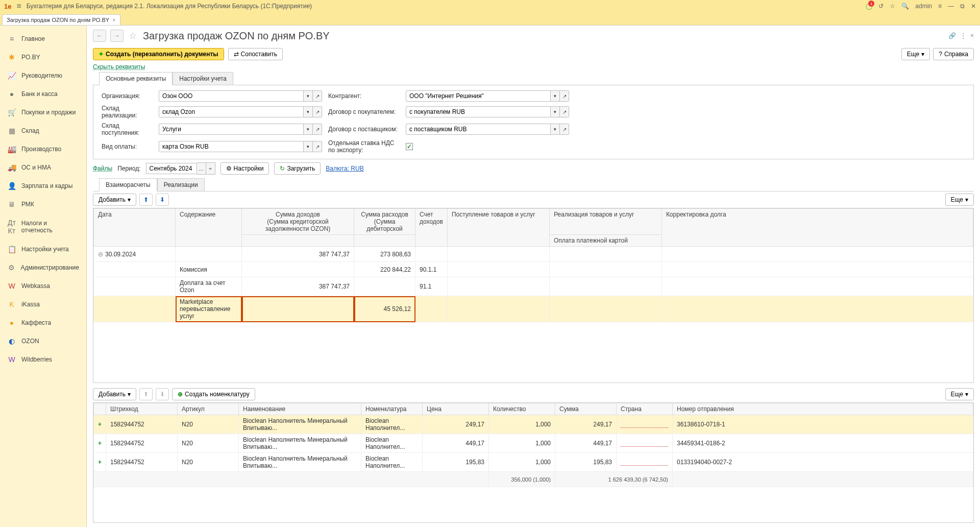 The image size is (980, 527). Describe the element at coordinates (881, 6) in the screenshot. I see `history-icon: ↺` at that location.